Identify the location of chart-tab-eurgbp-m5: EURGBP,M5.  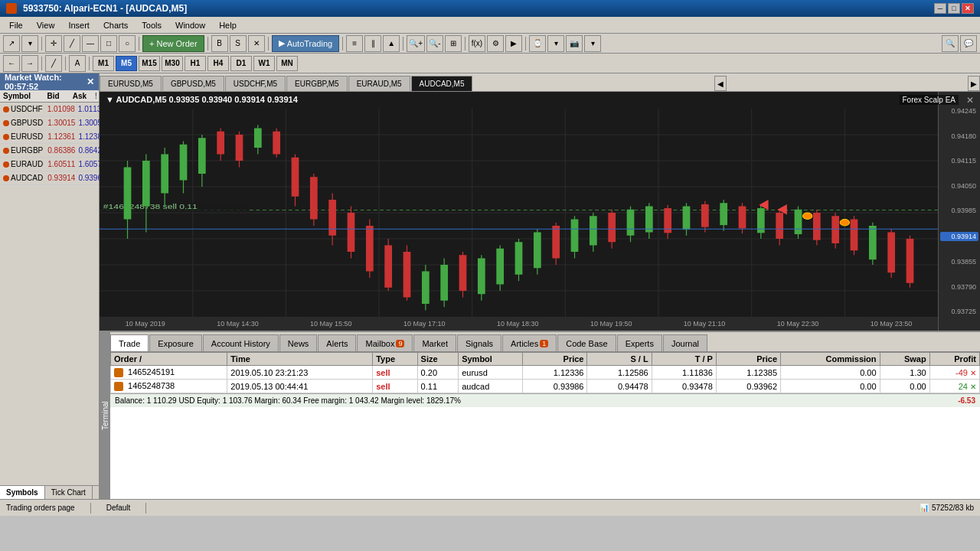
(317, 83).